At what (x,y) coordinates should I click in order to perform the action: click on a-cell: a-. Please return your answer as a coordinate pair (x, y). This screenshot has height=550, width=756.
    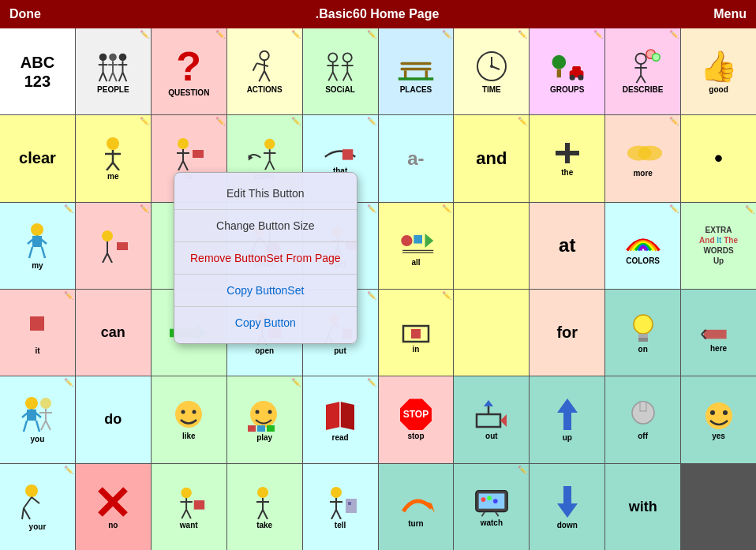
    Looking at the image, I should click on (417, 158).